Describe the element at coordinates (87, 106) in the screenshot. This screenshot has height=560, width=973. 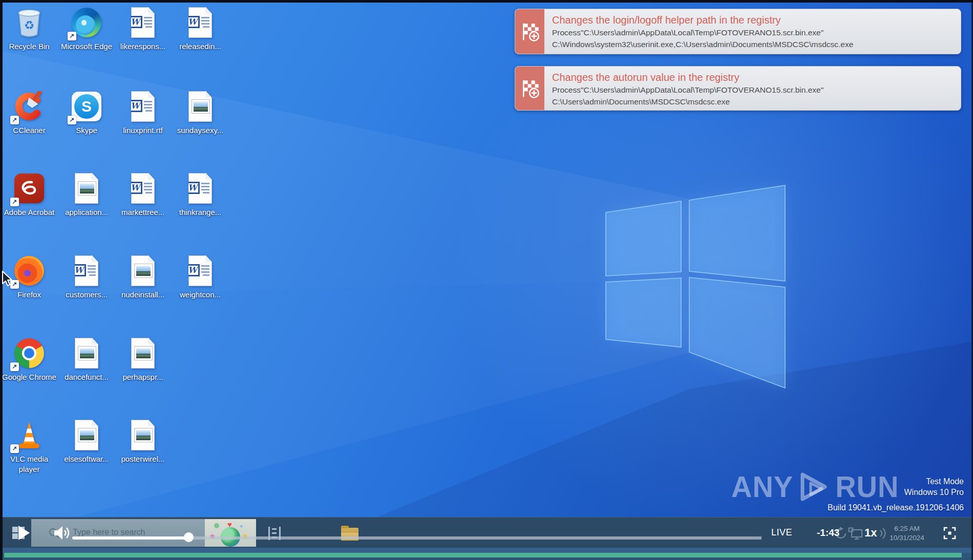
I see `skype-icon: S↗` at that location.